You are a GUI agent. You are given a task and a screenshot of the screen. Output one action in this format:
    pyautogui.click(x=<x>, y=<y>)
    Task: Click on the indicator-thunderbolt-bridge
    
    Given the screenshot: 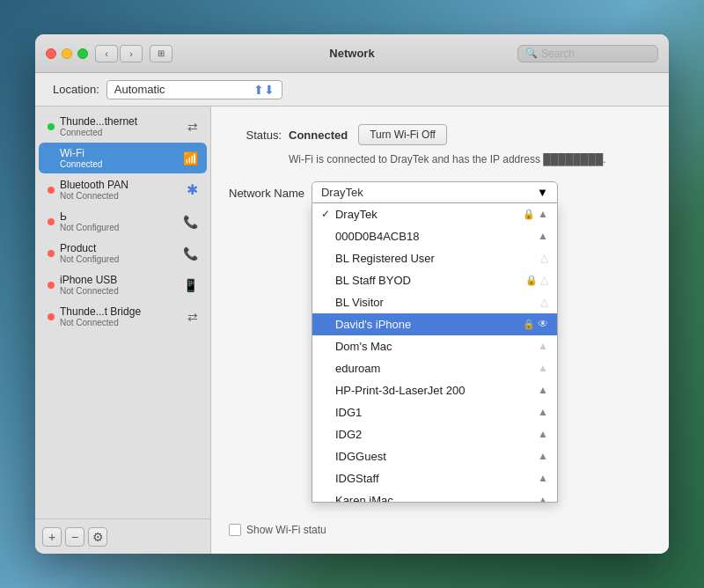 What is the action you would take?
    pyautogui.click(x=51, y=317)
    